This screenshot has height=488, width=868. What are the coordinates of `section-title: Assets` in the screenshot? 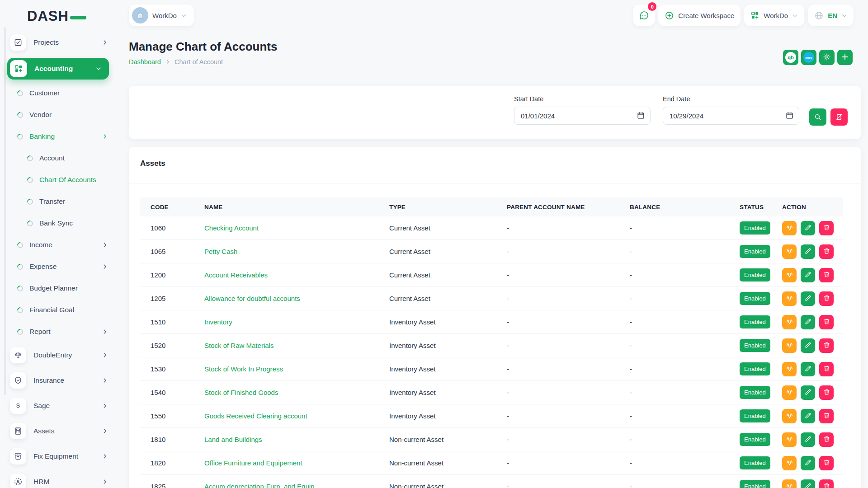 It's located at (153, 164).